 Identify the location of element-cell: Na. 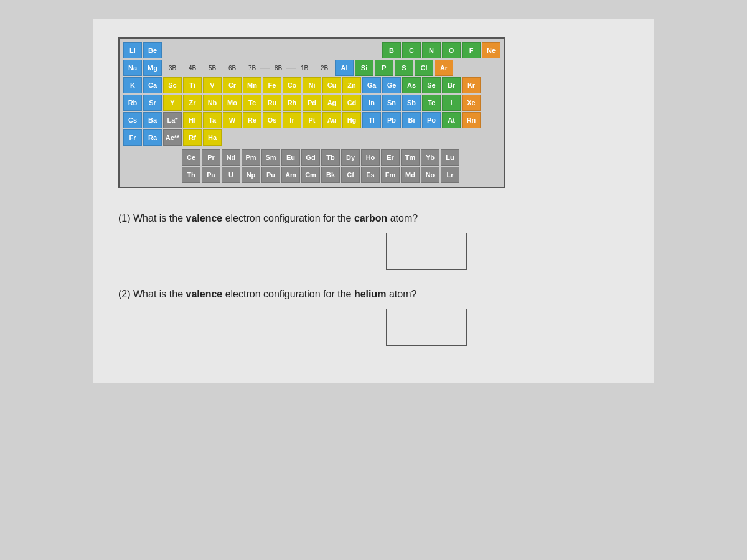
(133, 68).